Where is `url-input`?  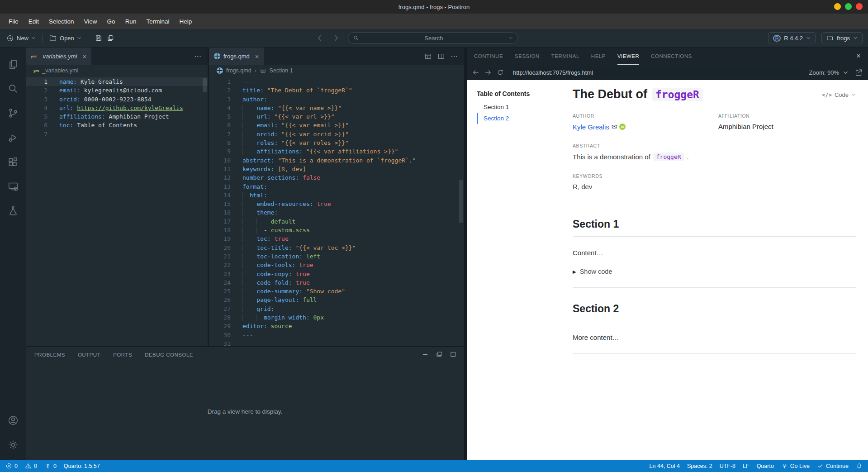 url-input is located at coordinates (655, 72).